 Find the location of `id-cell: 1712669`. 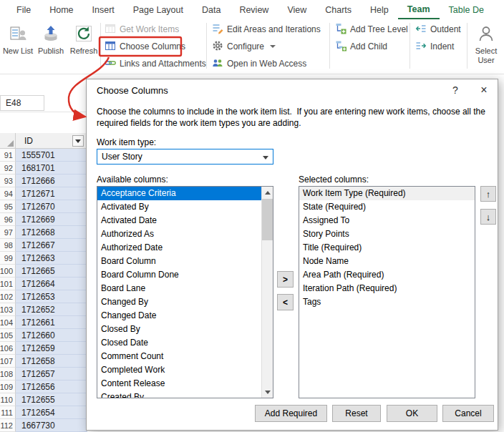

id-cell: 1712669 is located at coordinates (52, 220).